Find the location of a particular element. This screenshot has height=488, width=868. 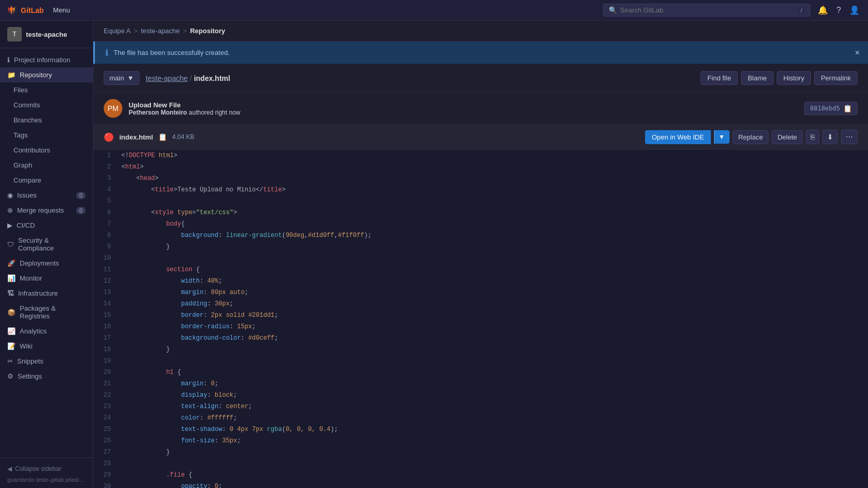

line-number: 30 is located at coordinates (105, 484).